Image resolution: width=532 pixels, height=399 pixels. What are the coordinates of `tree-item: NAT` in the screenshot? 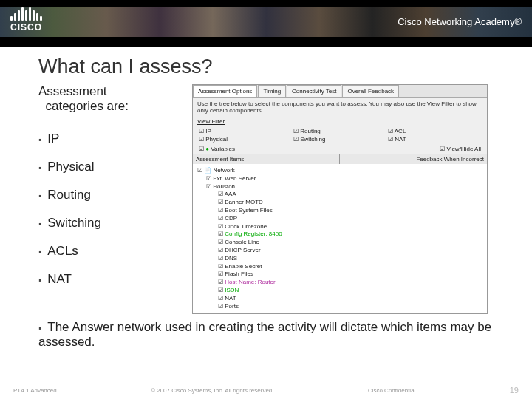 It's located at (340, 299).